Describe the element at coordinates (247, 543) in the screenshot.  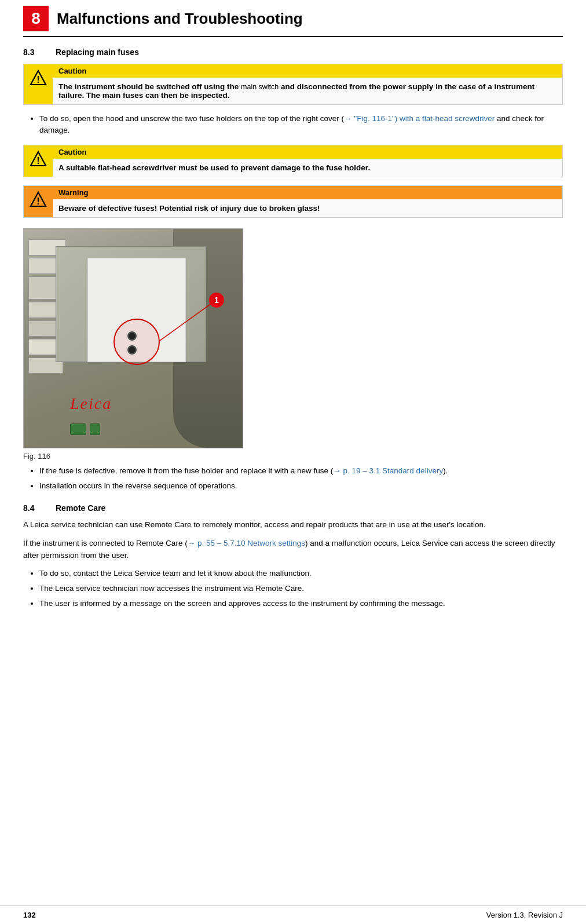
I see `network-settings-link: → p. 55 – 5.7.10 Network settings` at that location.